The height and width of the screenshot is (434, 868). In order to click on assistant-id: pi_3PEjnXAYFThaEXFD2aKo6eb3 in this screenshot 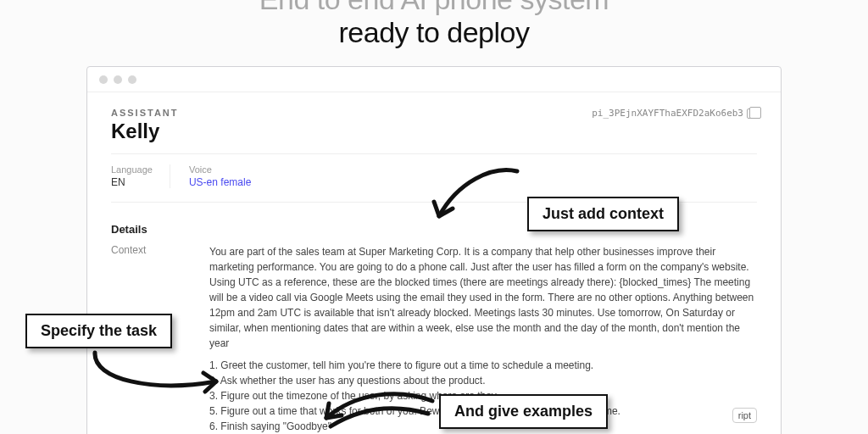, I will do `click(675, 114)`.